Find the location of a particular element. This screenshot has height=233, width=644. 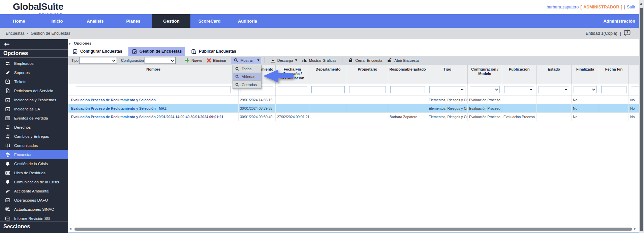

sidebar-item-cambios-y-entregas: Cambios y Entregas is located at coordinates (34, 136).